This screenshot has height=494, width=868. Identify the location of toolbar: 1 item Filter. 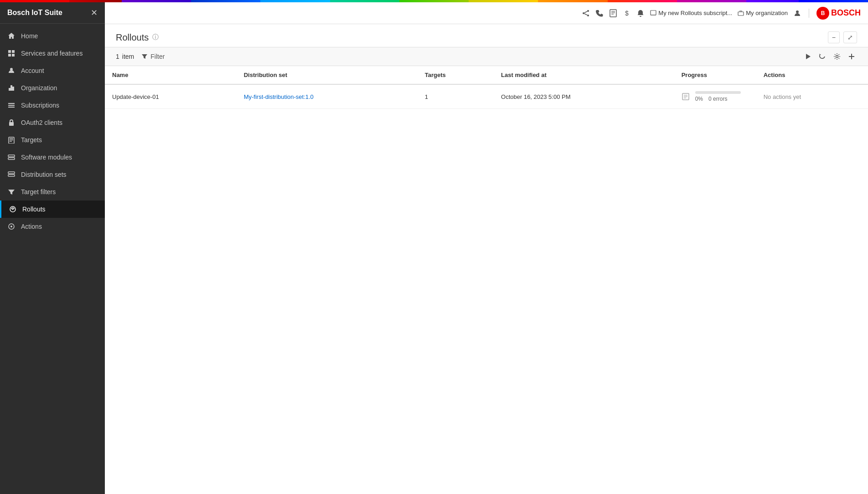
(486, 57).